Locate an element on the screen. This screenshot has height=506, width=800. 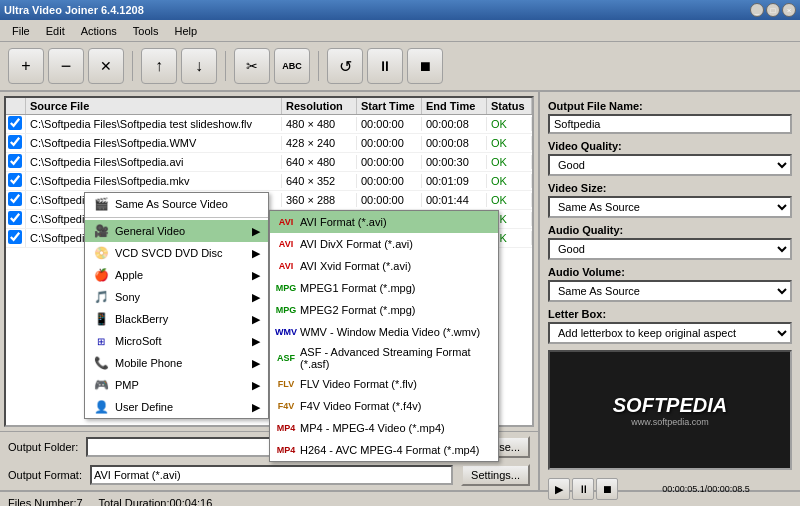
pause-button: ⏸ is located at coordinates (385, 66).